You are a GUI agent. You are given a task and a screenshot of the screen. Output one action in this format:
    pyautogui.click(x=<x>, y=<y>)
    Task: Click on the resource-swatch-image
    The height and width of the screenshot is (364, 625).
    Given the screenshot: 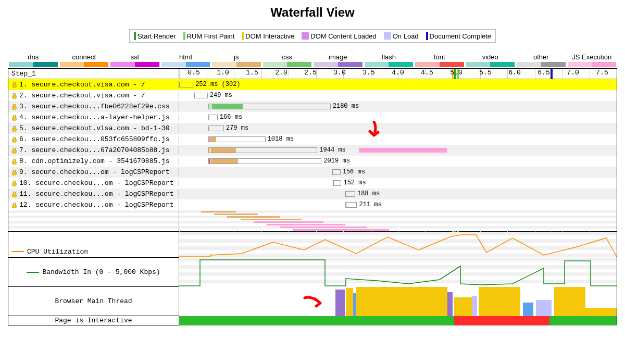 What is the action you would take?
    pyautogui.click(x=338, y=65)
    